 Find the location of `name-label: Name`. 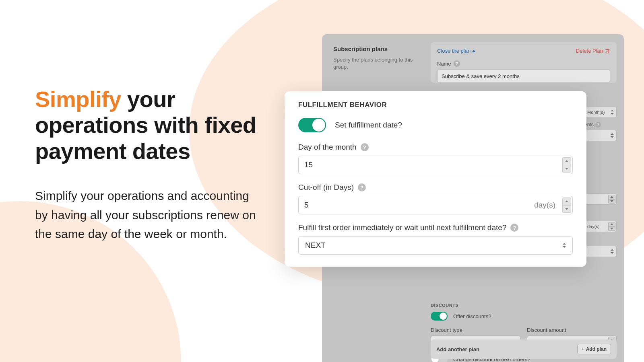

name-label: Name is located at coordinates (444, 64).